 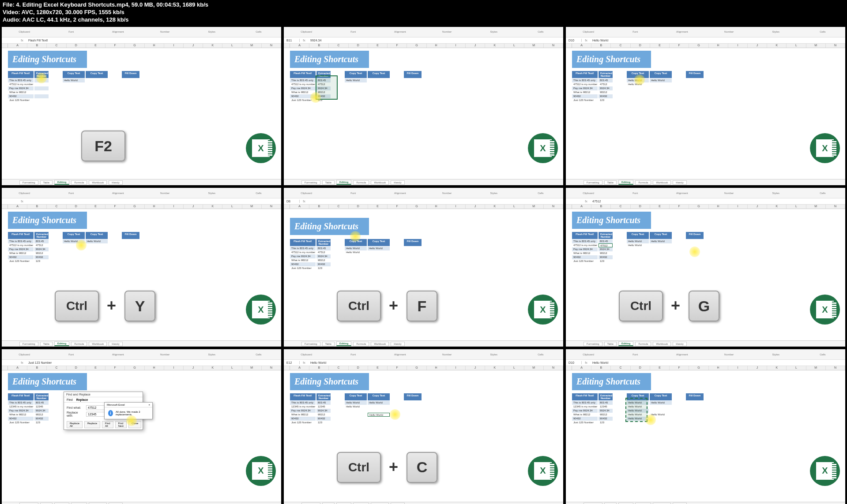 I want to click on thumbnail-1: Clipboard Font Alignment Number Styles C…, so click(x=141, y=106).